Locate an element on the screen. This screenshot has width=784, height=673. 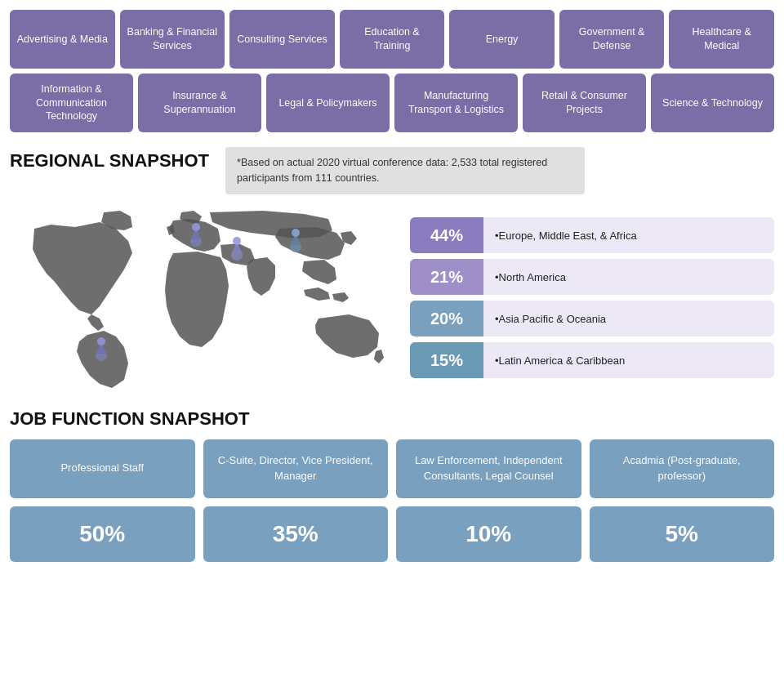
regional-header: REGIONAL SNAPSHOT *Based on actual 2020 … is located at coordinates (392, 171).